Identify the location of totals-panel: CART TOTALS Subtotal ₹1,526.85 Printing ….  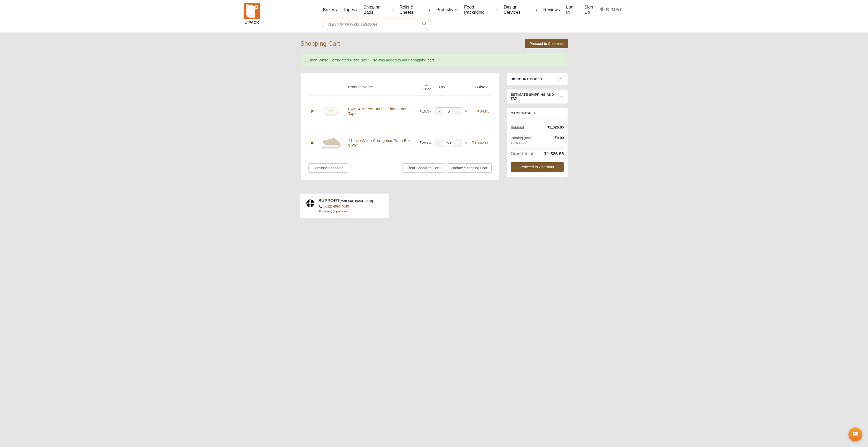
(537, 142).